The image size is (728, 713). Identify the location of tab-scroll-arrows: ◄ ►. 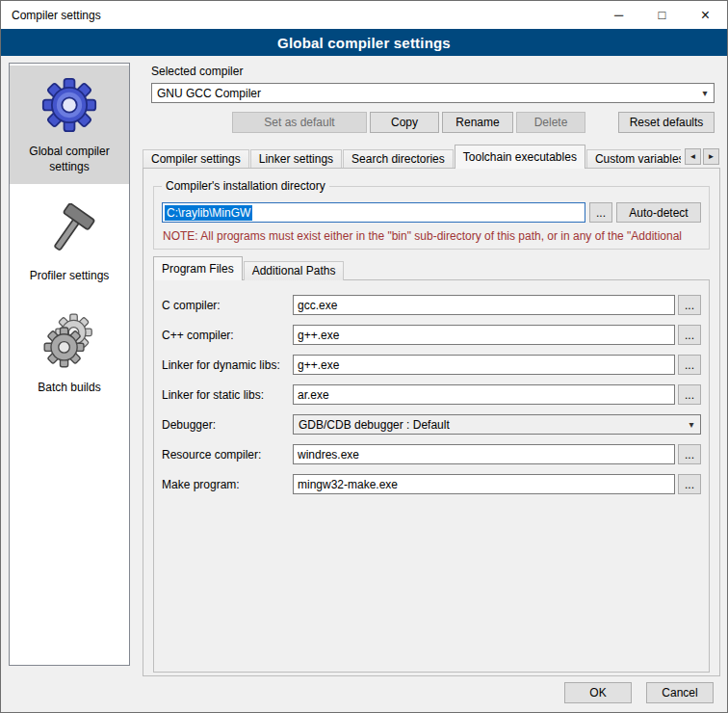
(701, 156).